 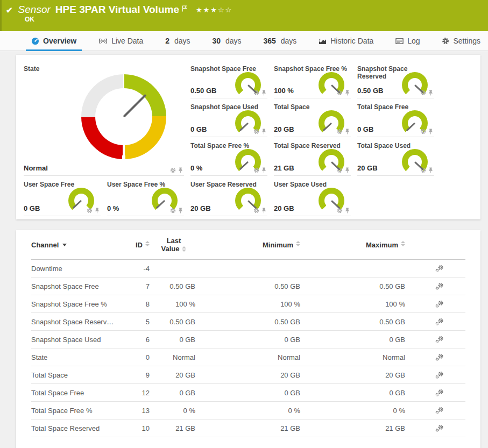 What do you see at coordinates (408, 41) in the screenshot?
I see `tab-log: Log` at bounding box center [408, 41].